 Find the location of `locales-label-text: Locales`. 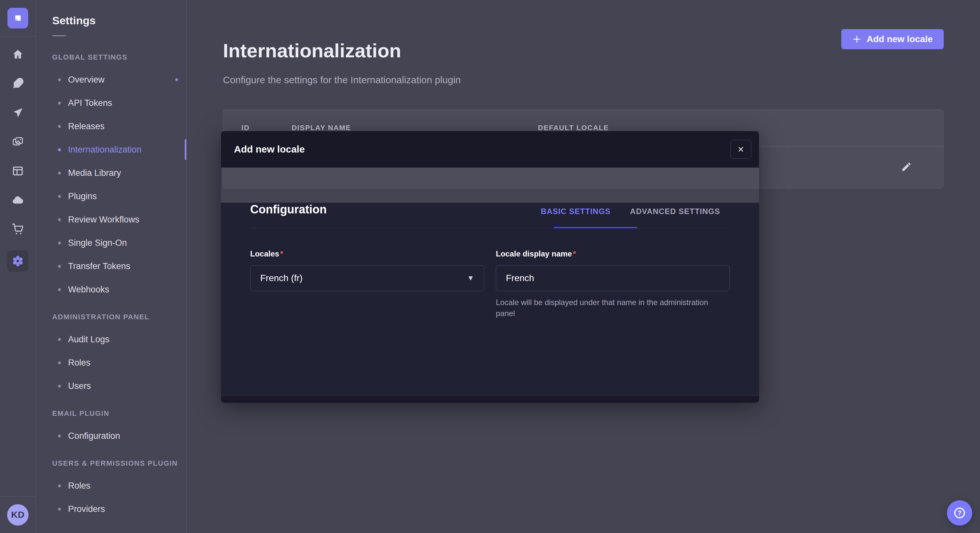

locales-label-text: Locales is located at coordinates (265, 254).